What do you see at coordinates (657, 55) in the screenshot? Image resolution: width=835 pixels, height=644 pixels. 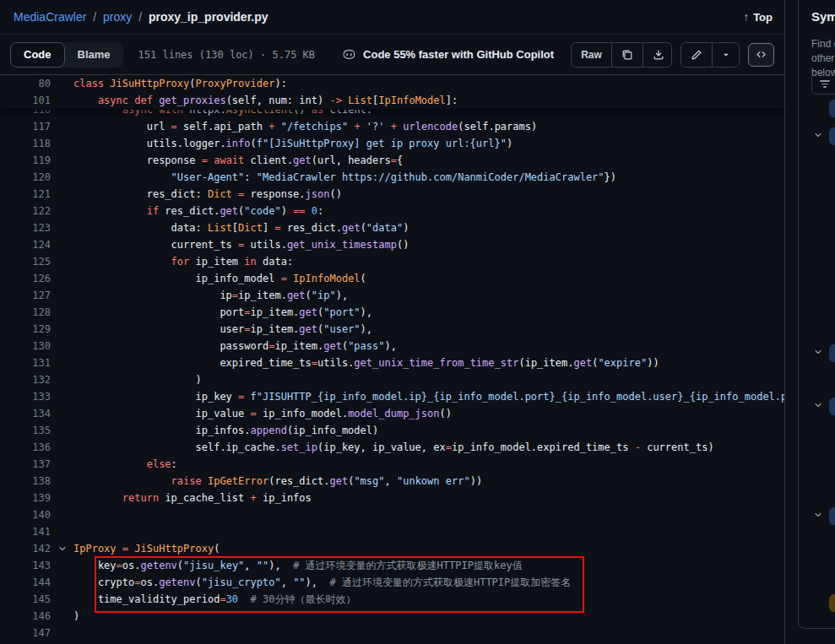 I see `download-button` at bounding box center [657, 55].